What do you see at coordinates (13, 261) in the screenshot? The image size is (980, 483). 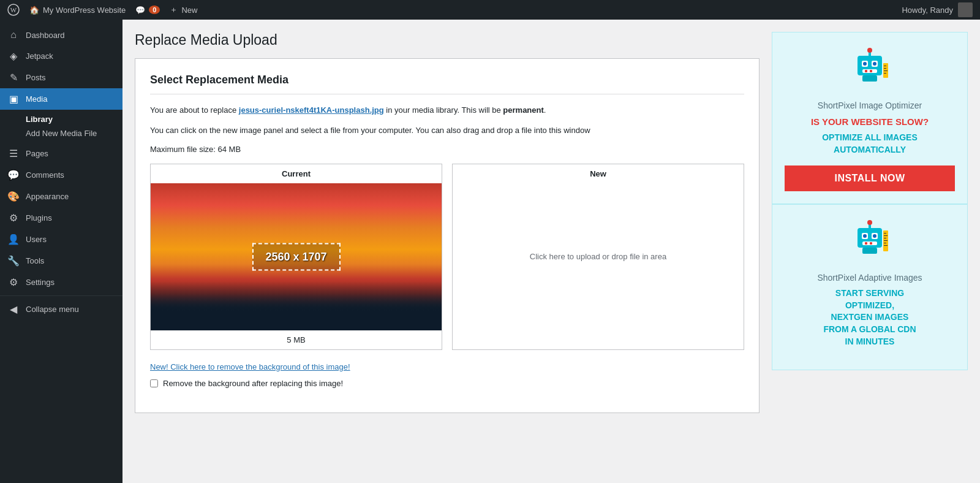 I see `tools-icon: 🔧` at bounding box center [13, 261].